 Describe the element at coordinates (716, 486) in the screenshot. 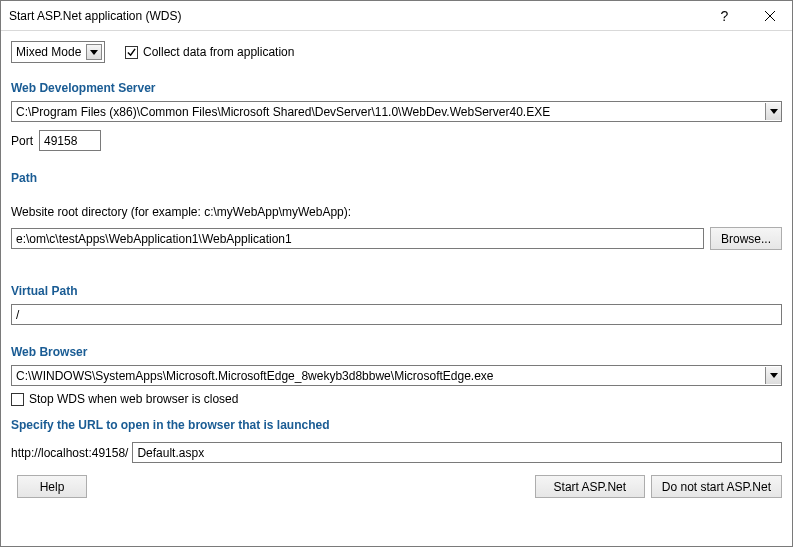

I see `do-not-start-button: Do not start ASP.Net` at that location.